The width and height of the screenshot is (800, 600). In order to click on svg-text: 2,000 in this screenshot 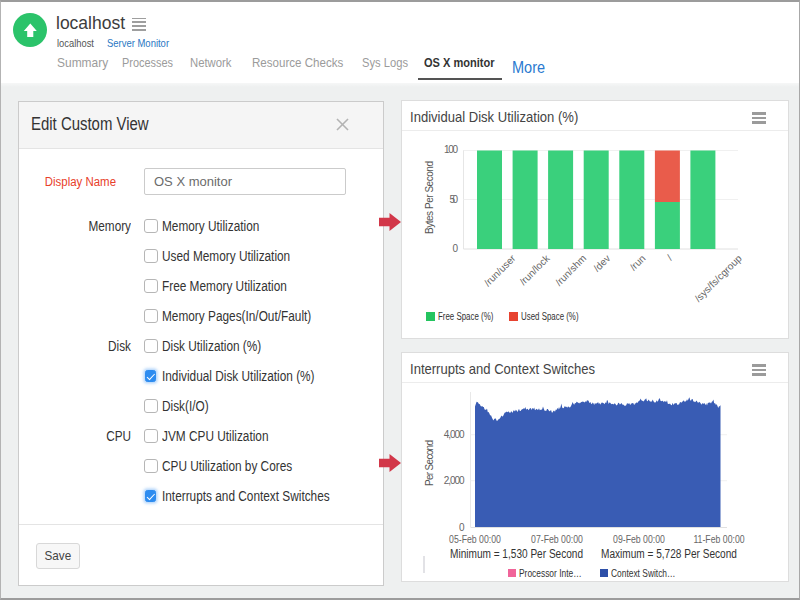, I will do `click(454, 480)`.